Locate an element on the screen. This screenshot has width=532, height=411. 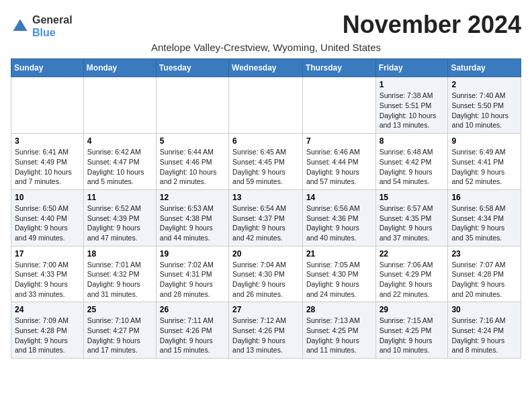
calendar-cell: 19Sunrise: 7:02 AM Sunset: 4:31 PM Dayli… is located at coordinates (192, 274).